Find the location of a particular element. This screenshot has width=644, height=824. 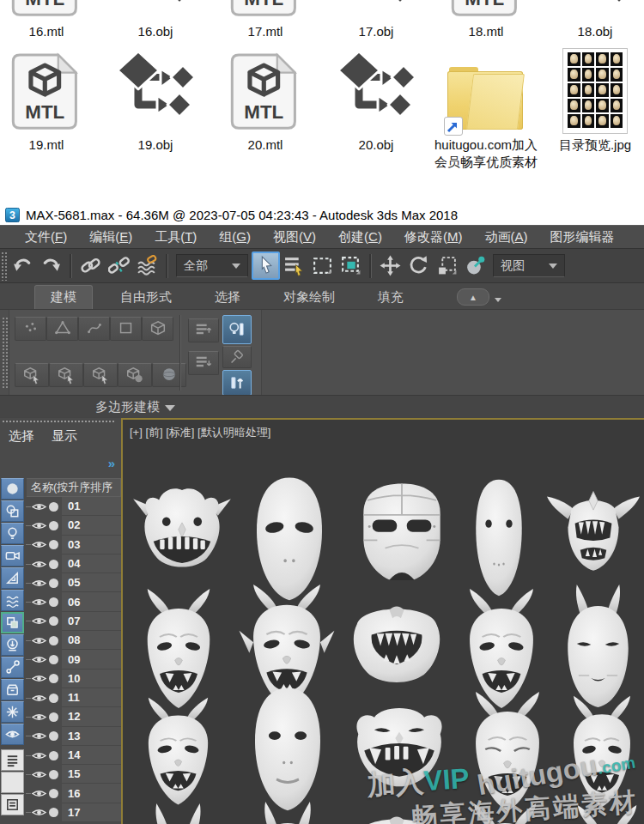

toolbar-button-manipulate is located at coordinates (476, 266).